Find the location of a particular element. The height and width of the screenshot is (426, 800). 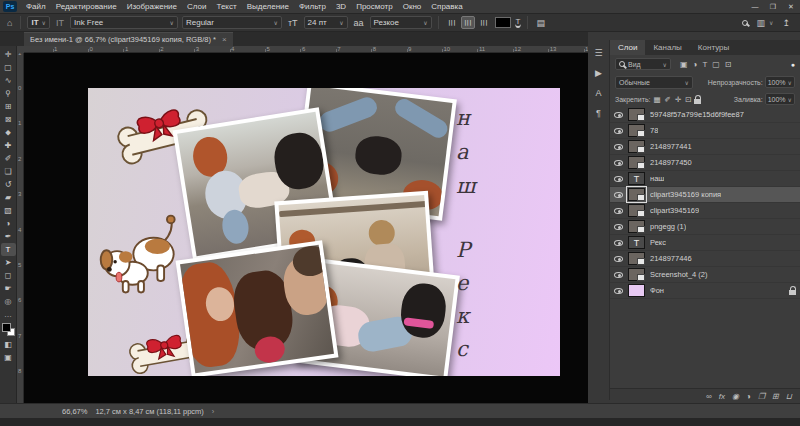

link-layers-icon: ∞ is located at coordinates (709, 396).